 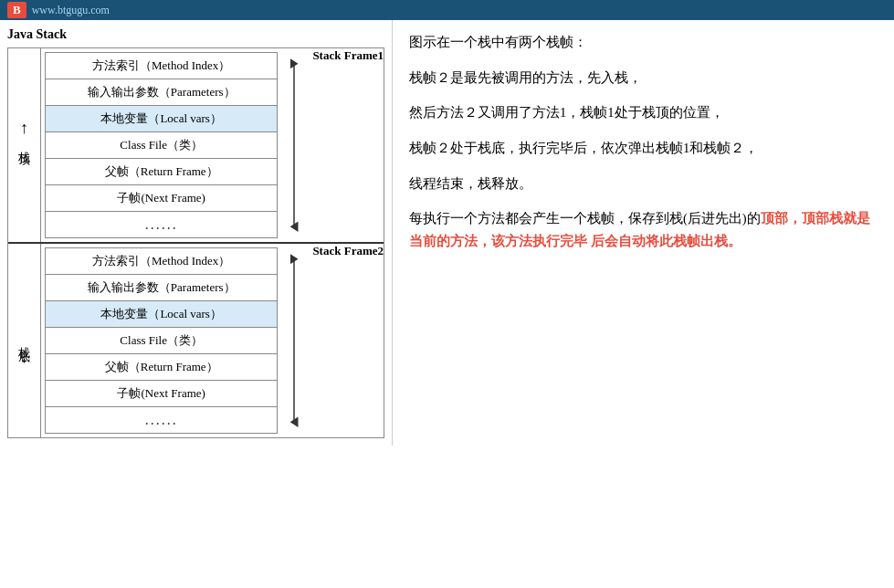 I want to click on frame2-badge: Stack Frame2, so click(x=348, y=341).